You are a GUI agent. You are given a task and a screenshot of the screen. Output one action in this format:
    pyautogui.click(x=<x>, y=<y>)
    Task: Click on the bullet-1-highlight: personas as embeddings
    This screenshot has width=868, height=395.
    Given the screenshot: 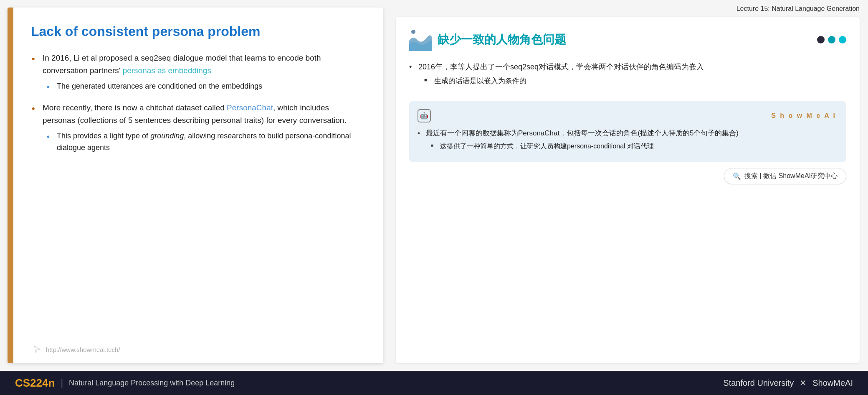 What is the action you would take?
    pyautogui.click(x=167, y=70)
    